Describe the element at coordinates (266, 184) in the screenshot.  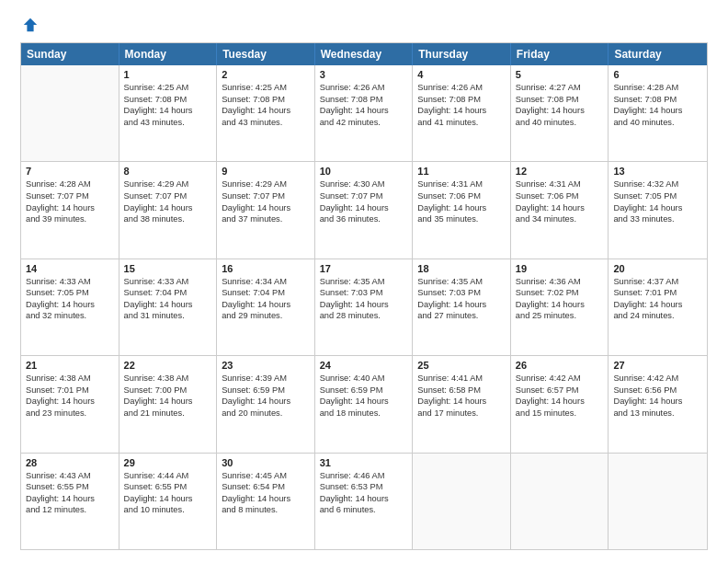
I see `cell-info-line: Sunrise: 4:29 AM` at that location.